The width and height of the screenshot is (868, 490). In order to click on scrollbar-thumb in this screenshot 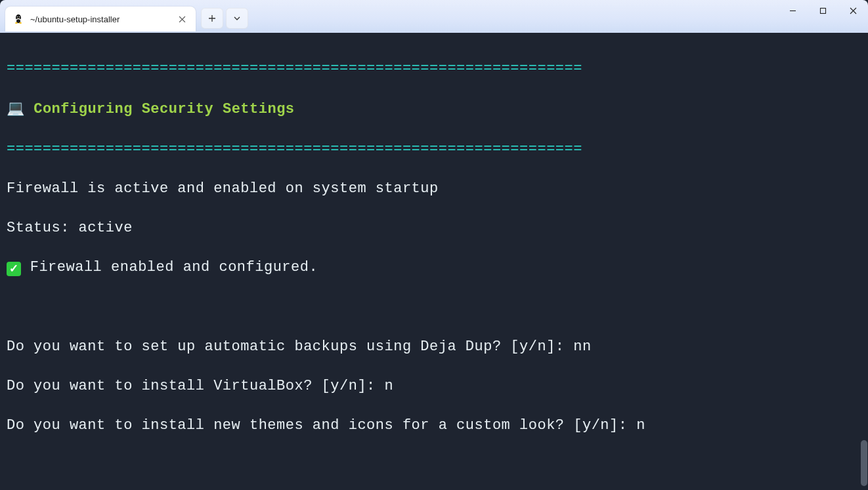, I will do `click(864, 463)`.